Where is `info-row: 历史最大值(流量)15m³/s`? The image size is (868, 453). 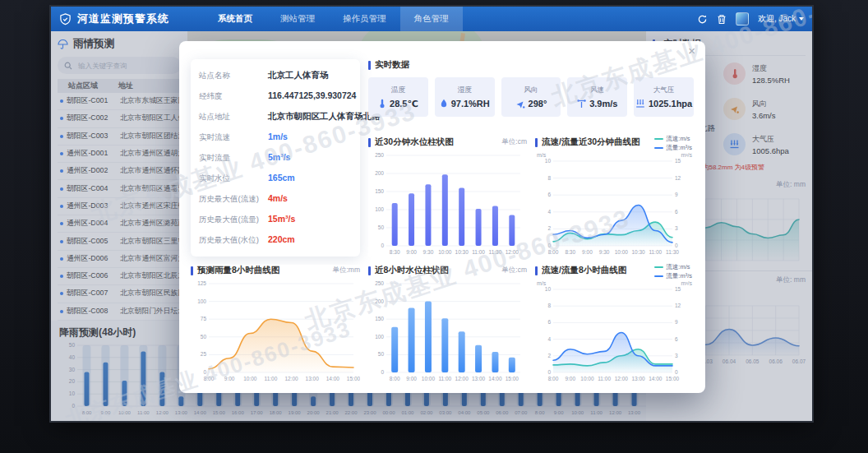
info-row: 历史最大值(流量)15m³/s is located at coordinates (275, 220).